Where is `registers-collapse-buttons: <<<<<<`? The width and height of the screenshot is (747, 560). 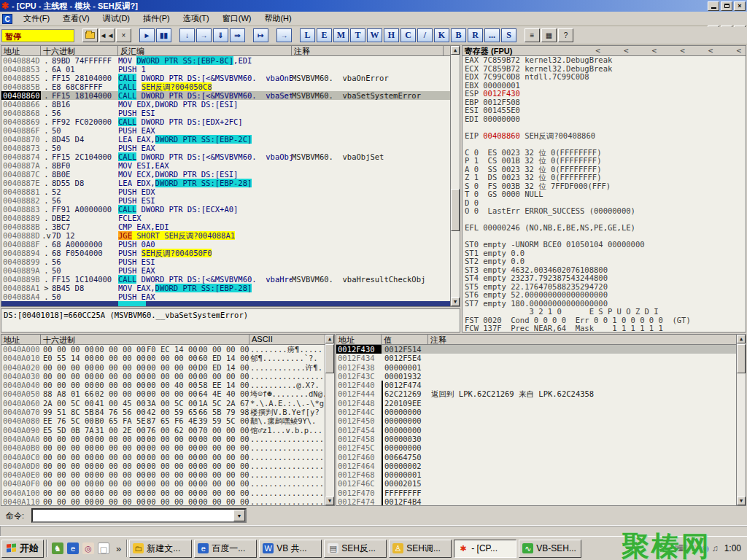 registers-collapse-buttons: <<<<<< is located at coordinates (668, 51).